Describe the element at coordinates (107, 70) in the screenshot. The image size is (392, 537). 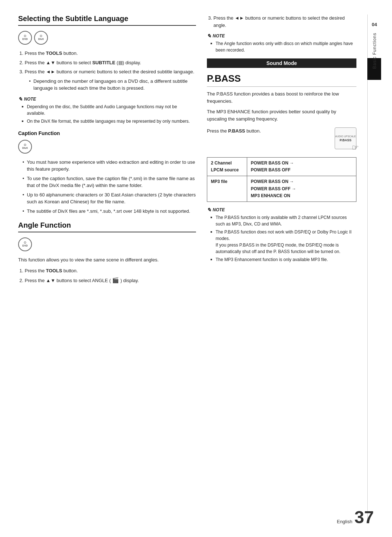
I see `subtitle-section: Selecting the Subtitle Language DVD DivX…` at that location.